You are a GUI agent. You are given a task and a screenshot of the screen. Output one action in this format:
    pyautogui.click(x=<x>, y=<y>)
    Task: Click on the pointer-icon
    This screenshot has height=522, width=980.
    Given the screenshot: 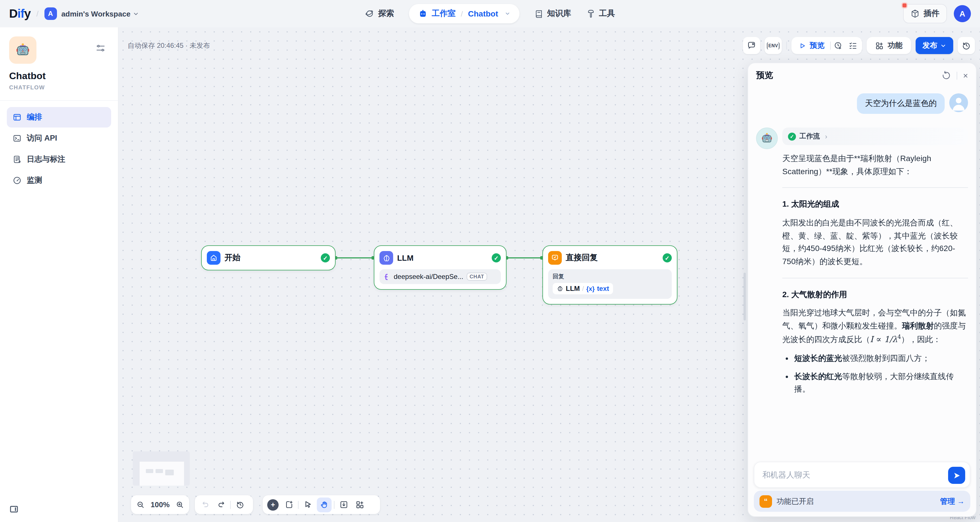 What is the action you would take?
    pyautogui.click(x=308, y=505)
    